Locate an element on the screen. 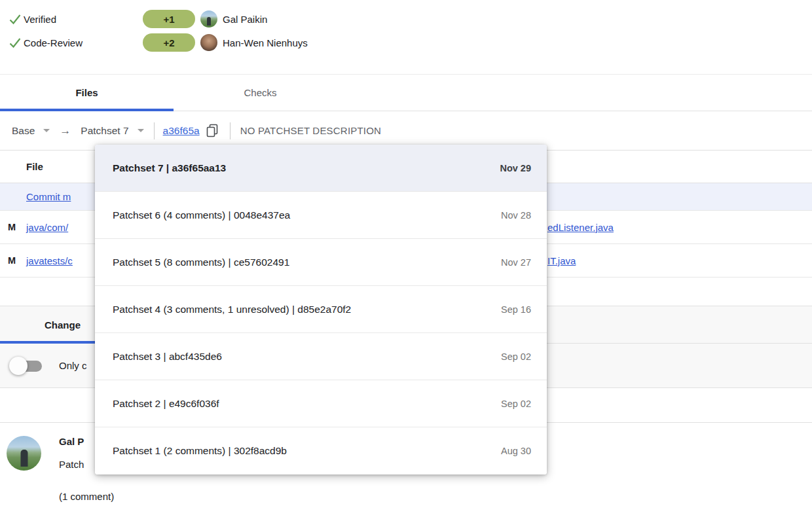 The height and width of the screenshot is (519, 812). file-link: javatests/c is located at coordinates (50, 260).